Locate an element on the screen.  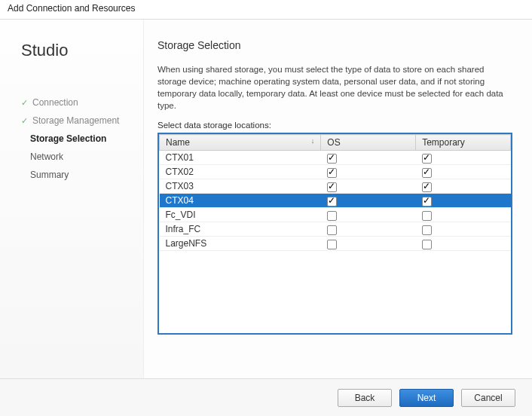
table-row: CTX01 is located at coordinates (335, 158).